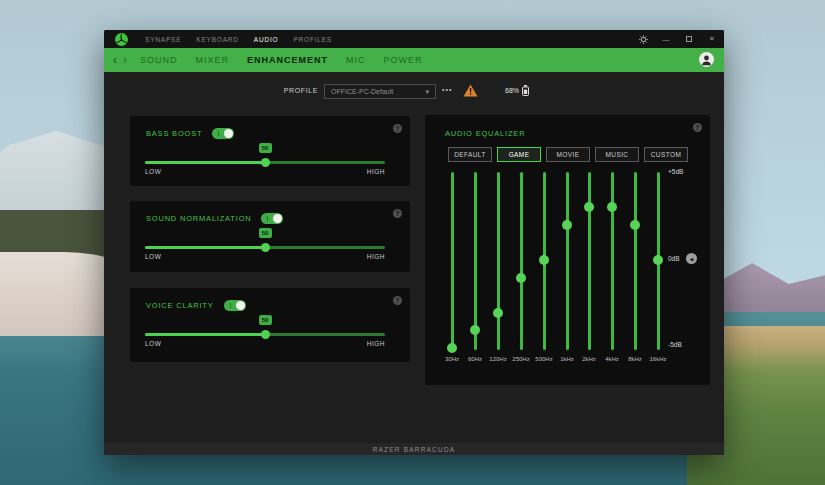 This screenshot has height=485, width=825. What do you see at coordinates (270, 151) in the screenshot?
I see `bass-boost-panel: BASS BOOST ? 50 LOW HIGH` at bounding box center [270, 151].